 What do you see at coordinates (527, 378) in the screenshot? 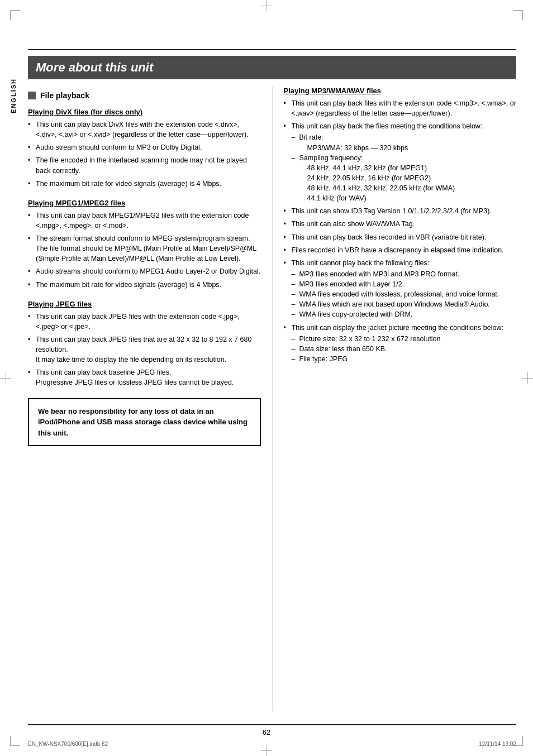
I see `crosshair-right` at bounding box center [527, 378].